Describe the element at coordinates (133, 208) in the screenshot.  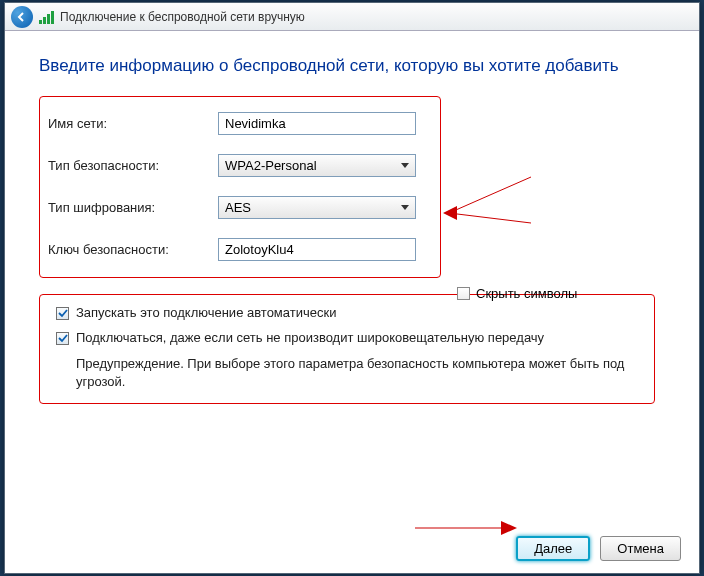
I see `encryption-type-label: Тип шифрования:` at that location.